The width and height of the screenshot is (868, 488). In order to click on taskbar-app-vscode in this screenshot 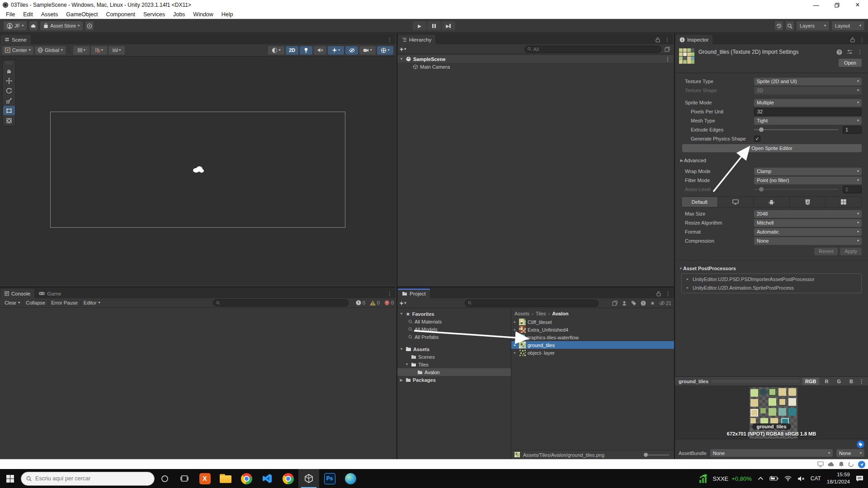, I will do `click(267, 479)`.